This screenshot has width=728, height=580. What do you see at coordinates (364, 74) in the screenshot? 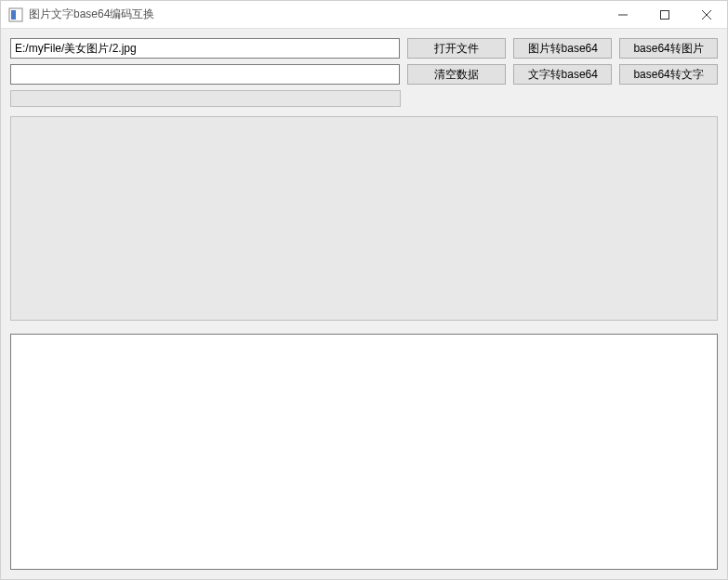
I see `row-text: 清空数据 文字转base64 base64转文字` at bounding box center [364, 74].